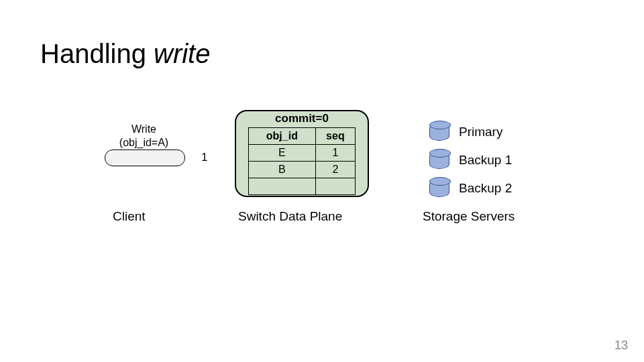 This screenshot has width=644, height=362. Describe the element at coordinates (302, 137) in the screenshot. I see `table-header-row: obj_id seq` at that location.